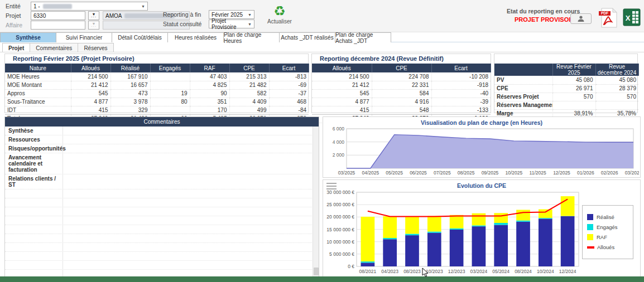 This screenshot has height=282, width=644. Describe the element at coordinates (94, 16) in the screenshot. I see `projet-filter-button: ▼···` at that location.